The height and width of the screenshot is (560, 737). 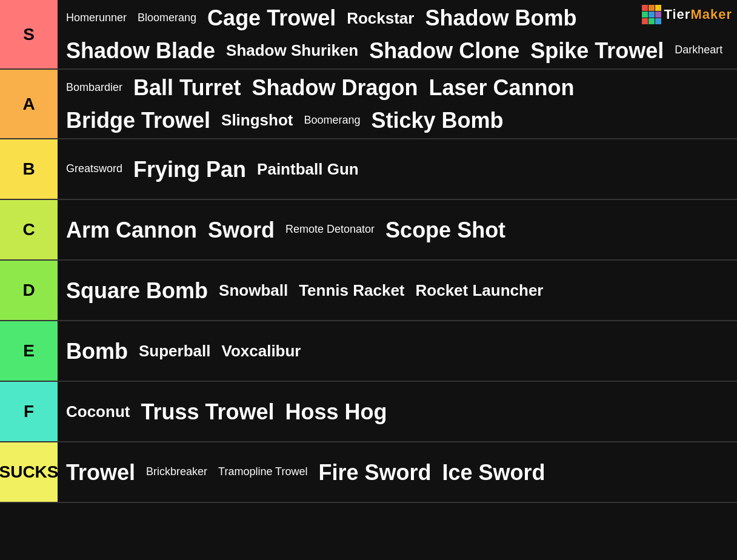 I want to click on tier-row-f: FCoconutTruss TrowelHoss Hog, so click(x=368, y=412).